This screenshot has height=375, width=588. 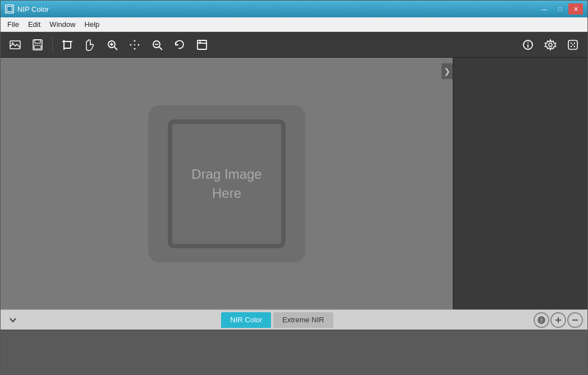 I want to click on remove-button, so click(x=575, y=320).